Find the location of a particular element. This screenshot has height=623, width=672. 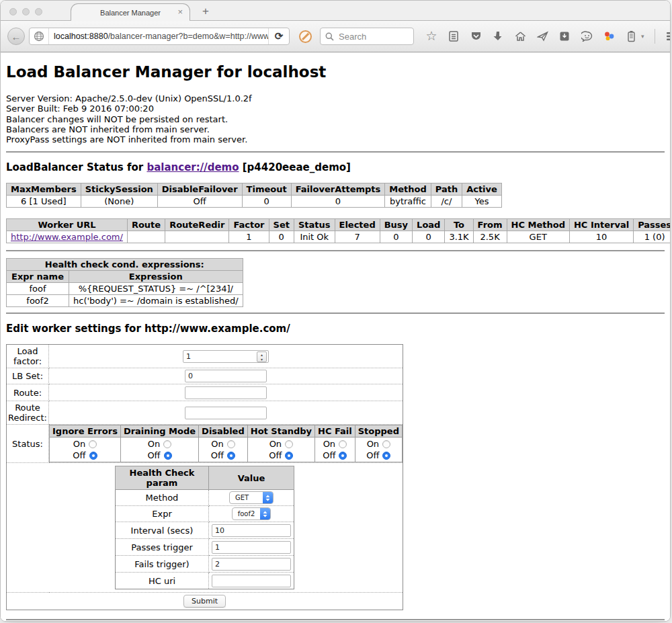

table-title-row: Health check cond. expressions: is located at coordinates (125, 265).